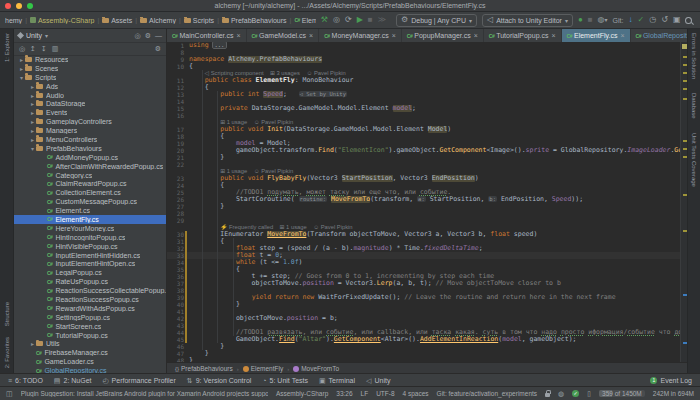  What do you see at coordinates (428, 228) in the screenshot?
I see `code-line: ⚡ Frequently called ⊞ 1 usage ☺ Pavel Pi…` at bounding box center [428, 228].